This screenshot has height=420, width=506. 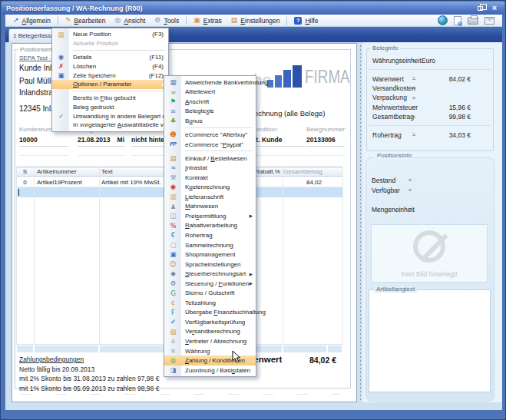 I want to click on beleginfo-label: Gesamtbetrag, so click(x=392, y=117).